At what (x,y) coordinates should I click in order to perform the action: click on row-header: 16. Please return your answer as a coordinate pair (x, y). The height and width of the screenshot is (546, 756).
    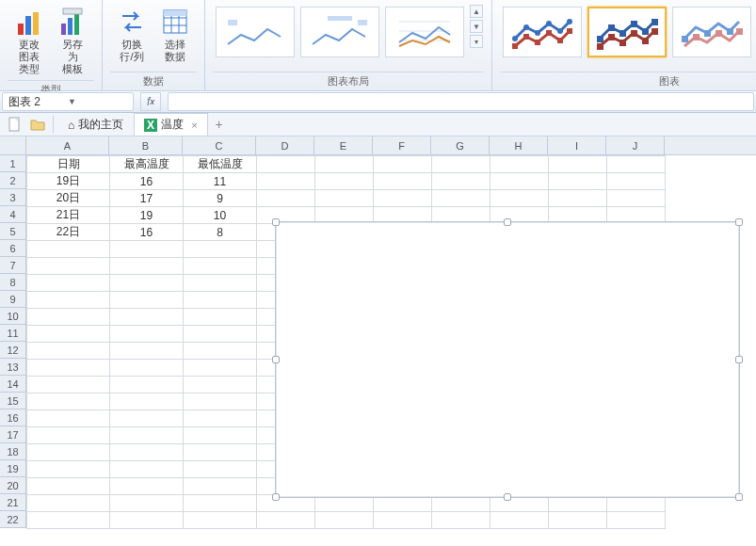
    Looking at the image, I should click on (13, 418).